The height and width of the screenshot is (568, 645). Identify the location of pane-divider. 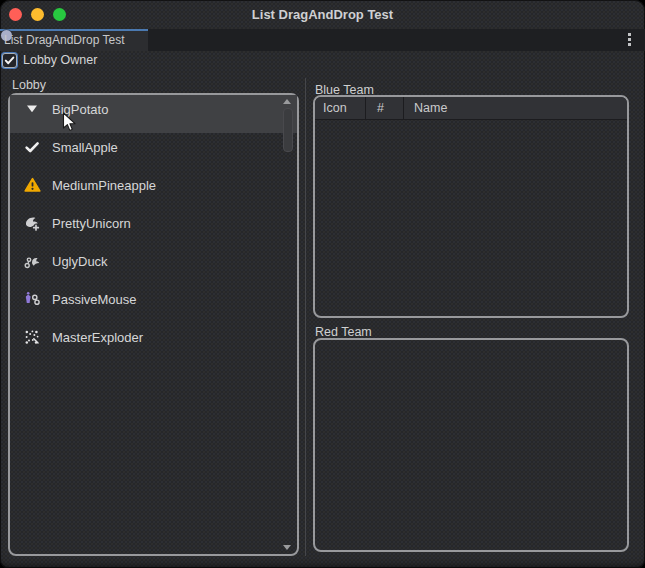
(306, 317).